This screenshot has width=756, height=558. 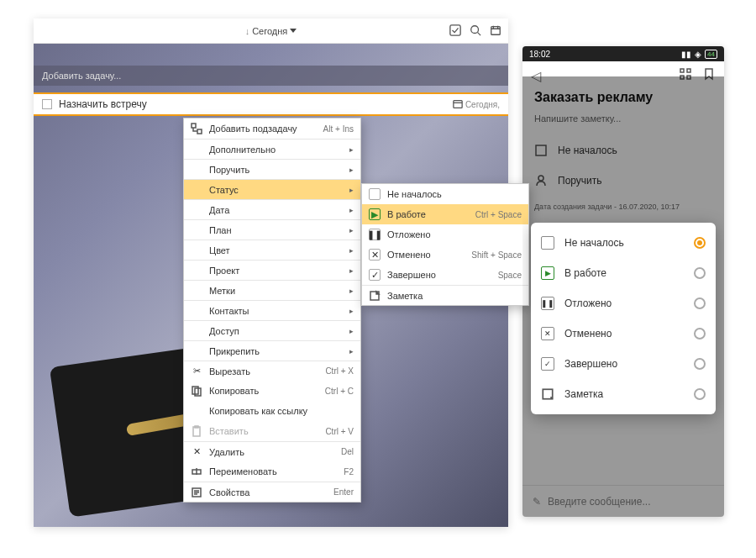 What do you see at coordinates (197, 391) in the screenshot?
I see `copy-icon` at bounding box center [197, 391].